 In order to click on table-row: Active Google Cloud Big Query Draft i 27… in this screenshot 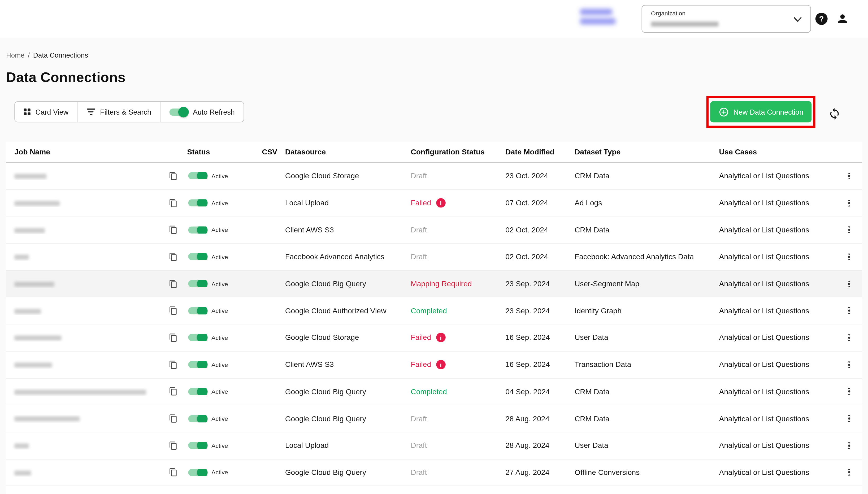, I will do `click(434, 473)`.